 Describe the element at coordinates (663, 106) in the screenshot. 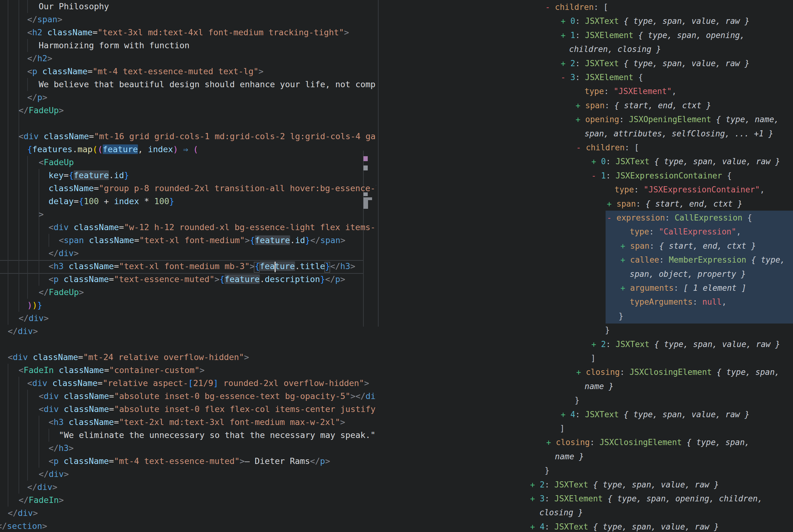

I see `rprev-token: { start, end, ctxt }` at that location.